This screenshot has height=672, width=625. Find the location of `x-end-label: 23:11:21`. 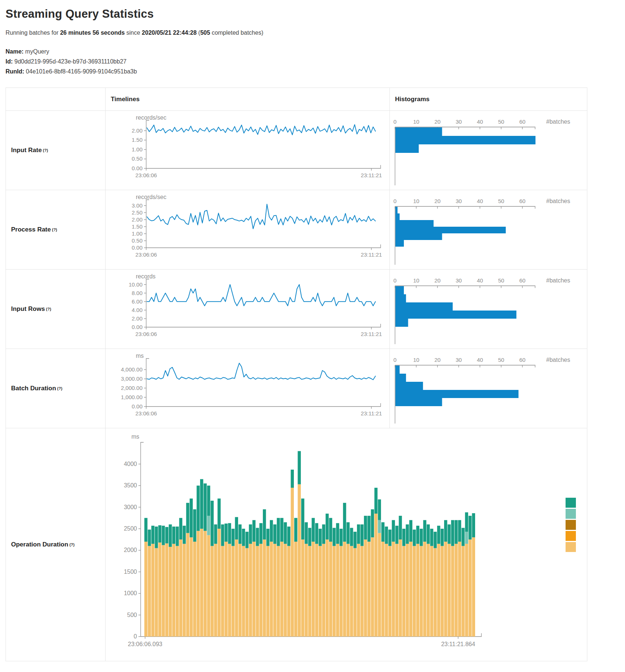

x-end-label: 23:11:21 is located at coordinates (371, 334).